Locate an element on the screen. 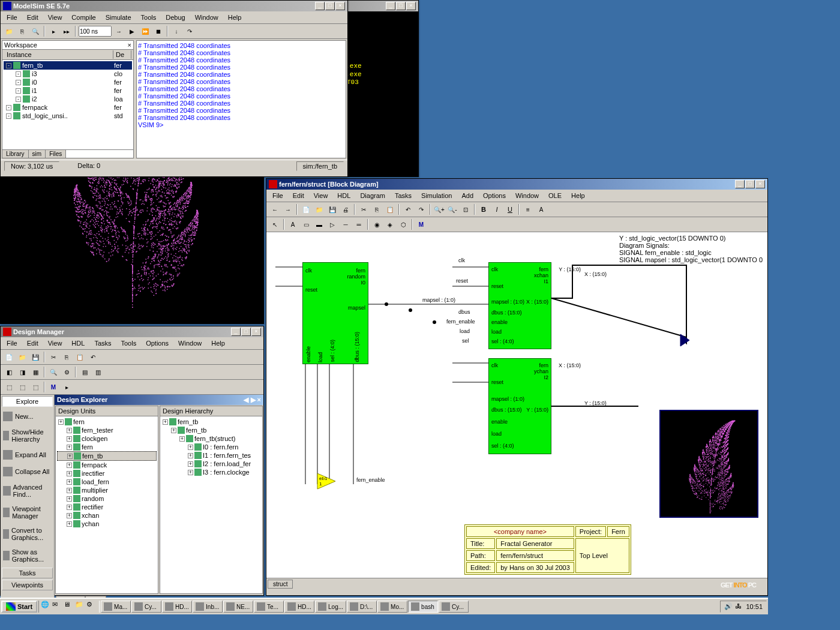 The width and height of the screenshot is (840, 630). tree-item: +fern is located at coordinates (107, 447).